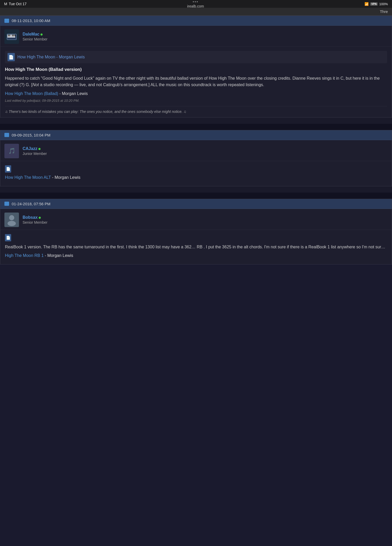 The height and width of the screenshot is (546, 392). Describe the element at coordinates (196, 101) in the screenshot. I see `edit-notice: Last edited by pdxdjazz; 09-09-2015 at 1…` at that location.